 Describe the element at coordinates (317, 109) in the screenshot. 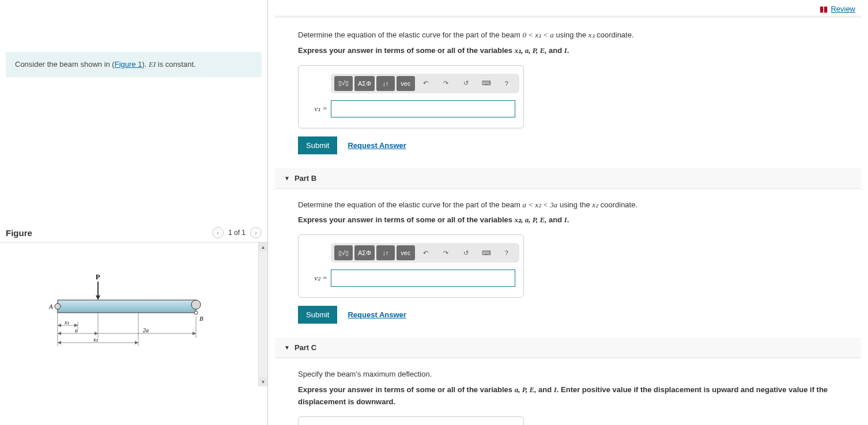

I see `part-a-var-label: v₁ =` at that location.